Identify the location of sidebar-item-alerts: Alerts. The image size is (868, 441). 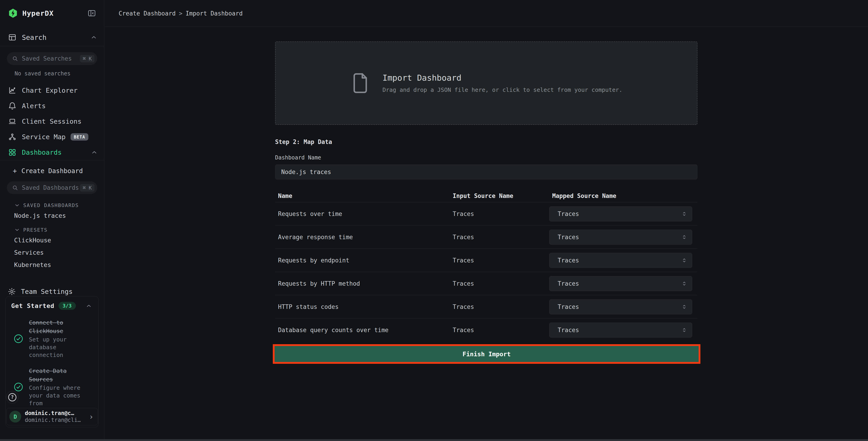
(52, 106).